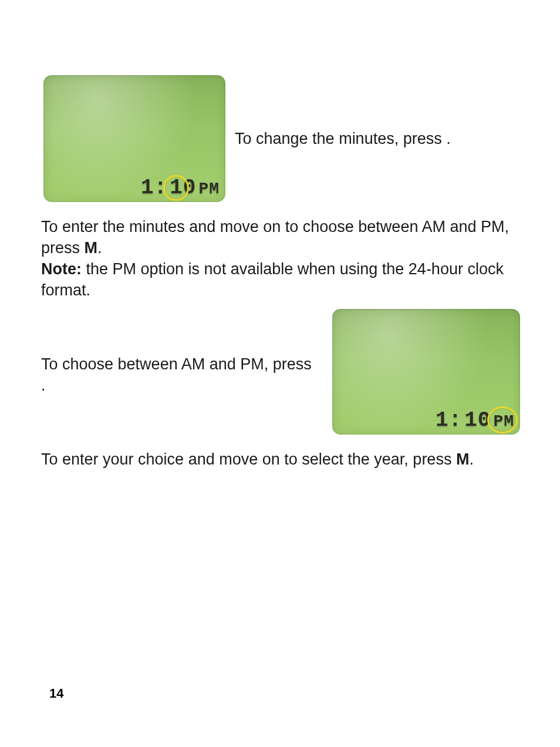 The image size is (560, 747). What do you see at coordinates (56, 694) in the screenshot?
I see `page-number: 14` at bounding box center [56, 694].